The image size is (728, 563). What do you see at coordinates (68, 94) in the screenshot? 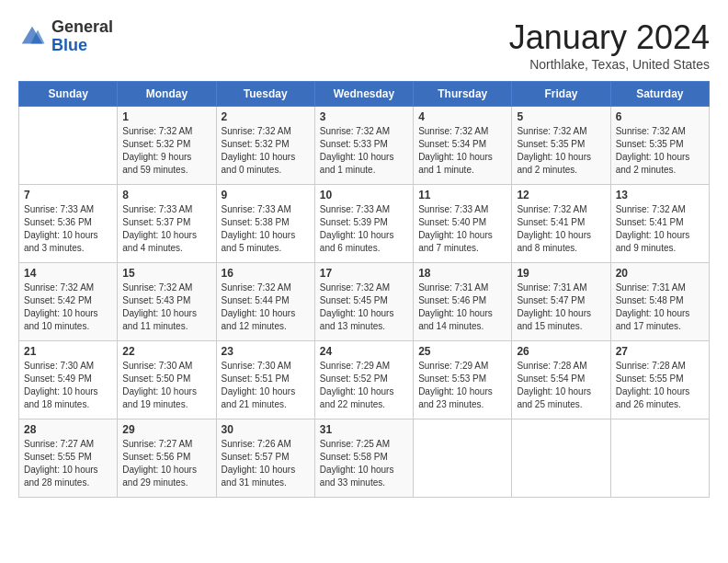
I see `day-header-sunday: Sunday` at bounding box center [68, 94].